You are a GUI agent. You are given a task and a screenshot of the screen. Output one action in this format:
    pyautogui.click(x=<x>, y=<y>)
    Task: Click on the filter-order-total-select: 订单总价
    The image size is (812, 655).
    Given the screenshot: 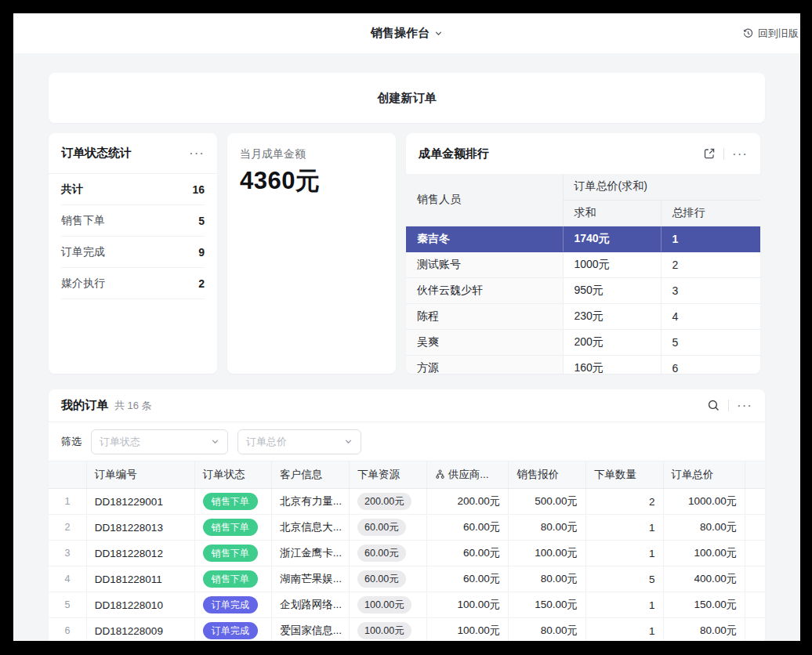 What is the action you would take?
    pyautogui.click(x=299, y=442)
    